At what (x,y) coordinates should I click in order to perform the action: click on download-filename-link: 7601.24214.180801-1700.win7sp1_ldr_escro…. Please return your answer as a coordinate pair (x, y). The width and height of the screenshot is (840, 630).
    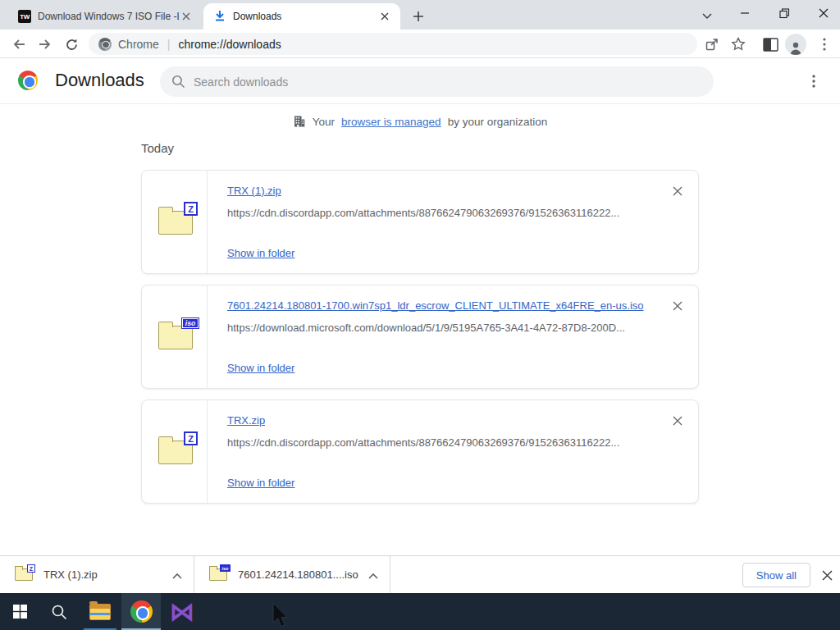
    Looking at the image, I should click on (436, 305).